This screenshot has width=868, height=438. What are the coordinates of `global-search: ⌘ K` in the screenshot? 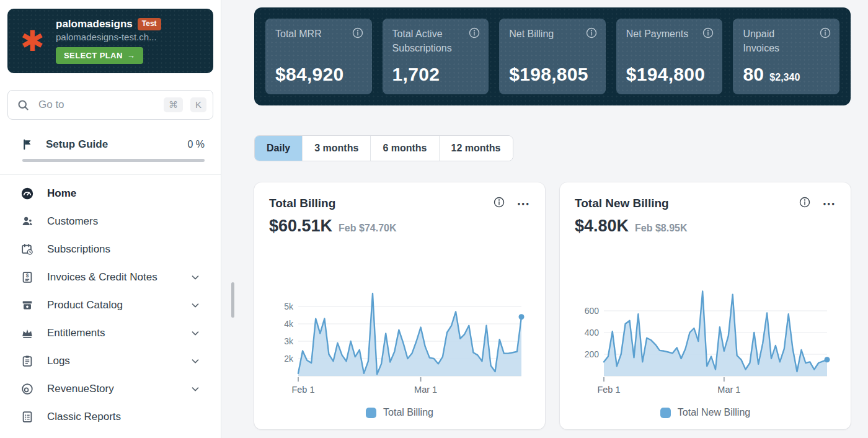 It's located at (110, 105).